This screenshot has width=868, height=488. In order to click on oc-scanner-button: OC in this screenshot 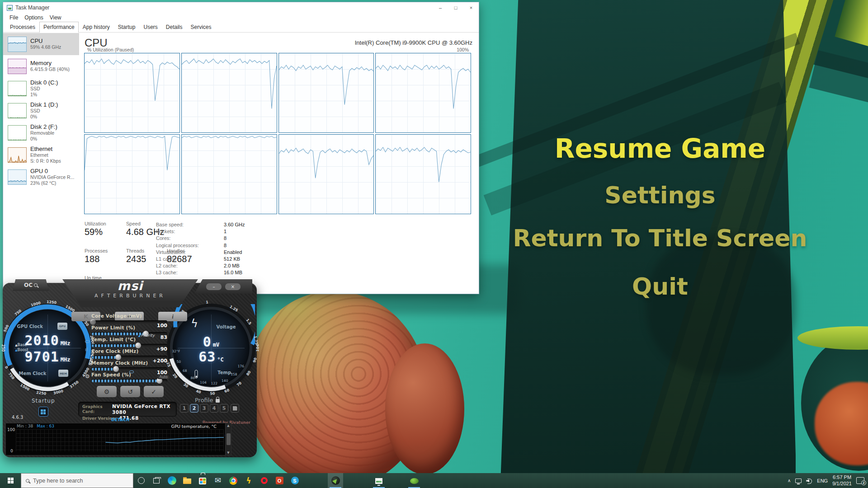, I will do `click(31, 285)`.